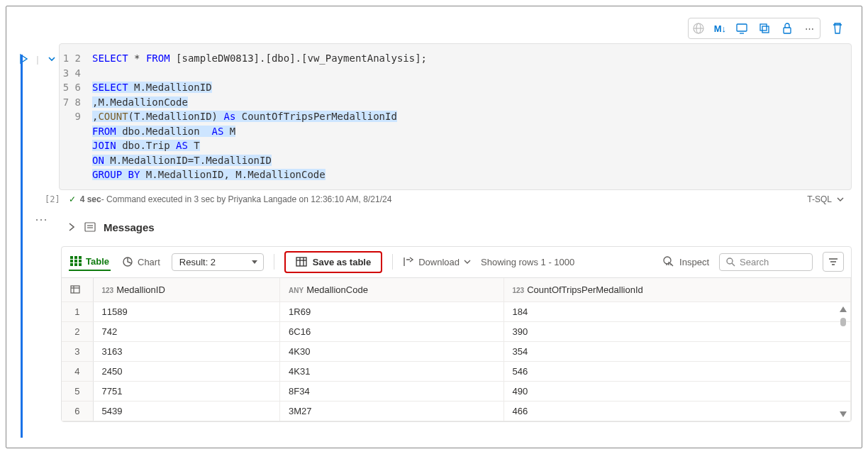 This screenshot has height=454, width=868. What do you see at coordinates (766, 262) in the screenshot?
I see `search-input: Search` at bounding box center [766, 262].